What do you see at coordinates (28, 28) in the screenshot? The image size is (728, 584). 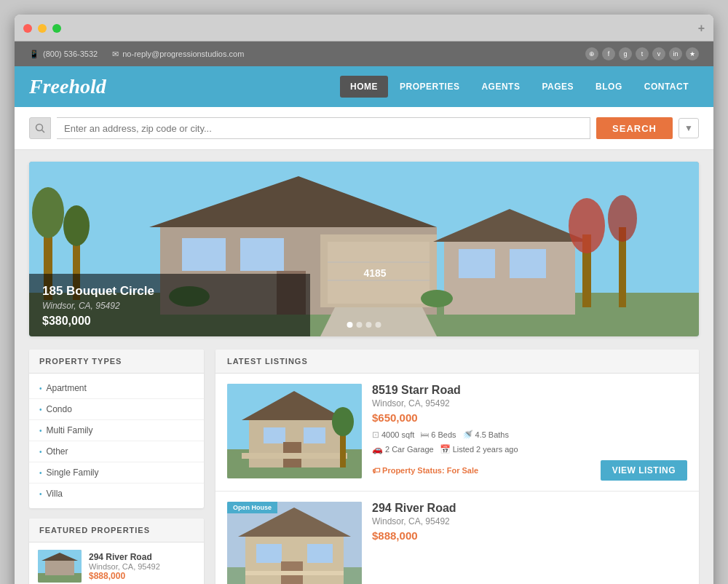 I see `close-button` at bounding box center [28, 28].